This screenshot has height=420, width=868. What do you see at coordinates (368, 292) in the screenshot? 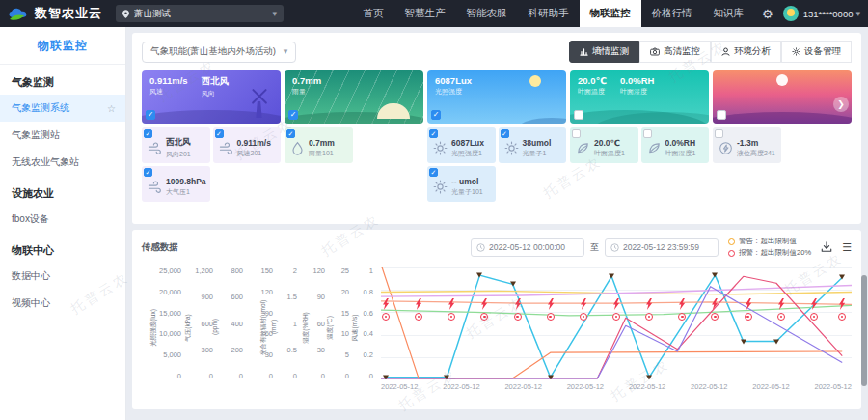
I see `axis-tick: 0.8` at bounding box center [368, 292].